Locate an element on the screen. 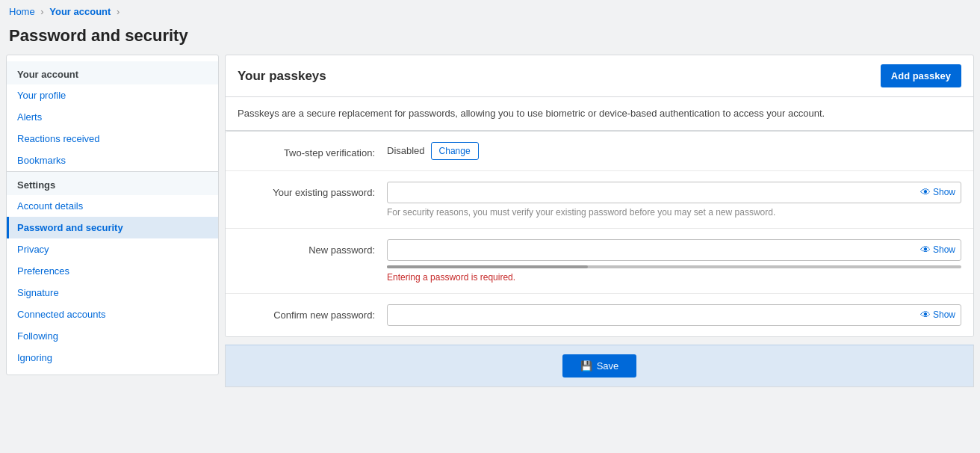  existing-password-input is located at coordinates (674, 193).